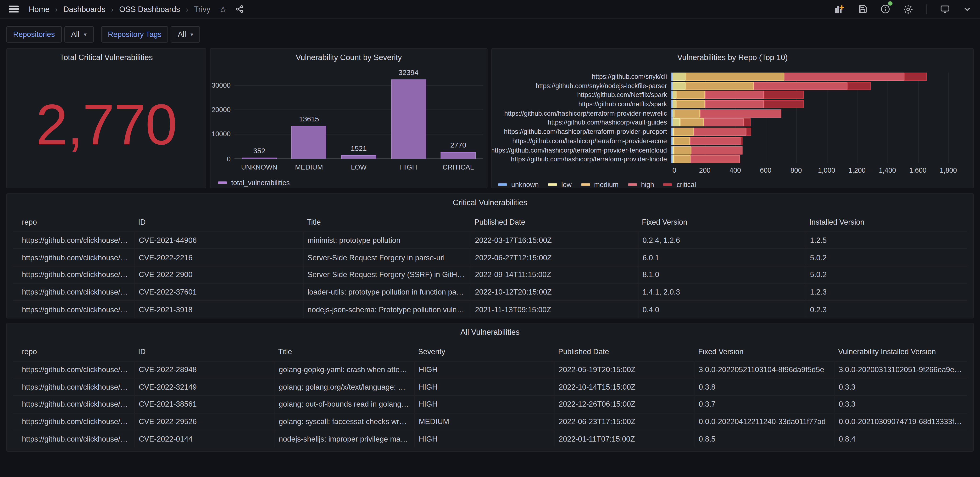 The width and height of the screenshot is (980, 477). What do you see at coordinates (135, 34) in the screenshot?
I see `repository-tags-filter-label: Repository Tags` at bounding box center [135, 34].